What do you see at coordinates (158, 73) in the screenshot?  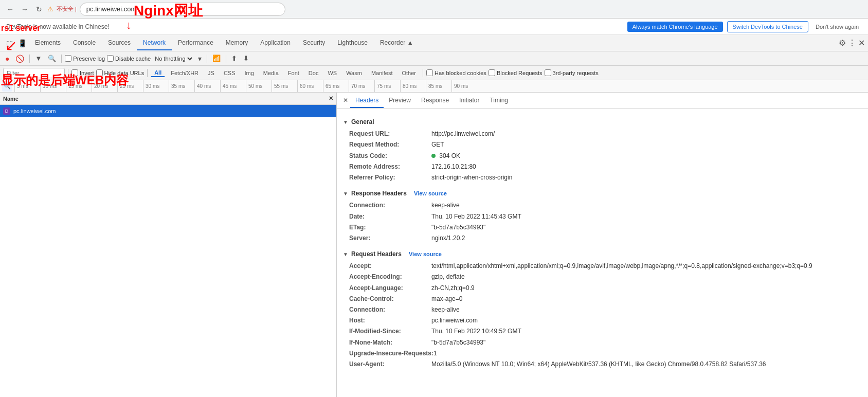 I see `filter-tag-all: All` at bounding box center [158, 73].